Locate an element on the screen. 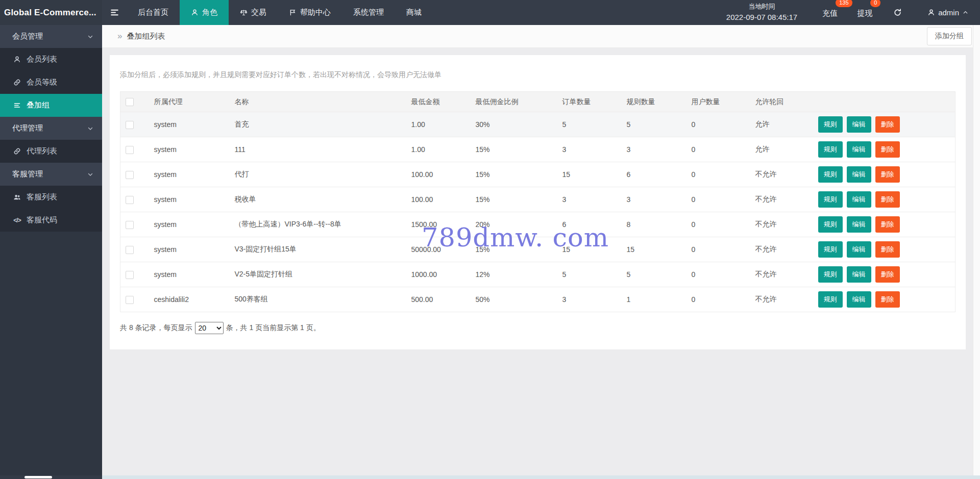 This screenshot has width=980, height=479. column-header: 最低佣金比例 is located at coordinates (514, 102).